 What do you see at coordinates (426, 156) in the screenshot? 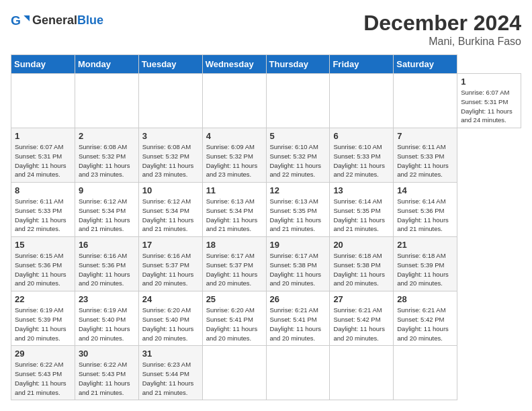
I see `calendar-cell: 7 Sunrise: 6:11 AMSunset: 5:33 PMDayligh…` at bounding box center [426, 156].